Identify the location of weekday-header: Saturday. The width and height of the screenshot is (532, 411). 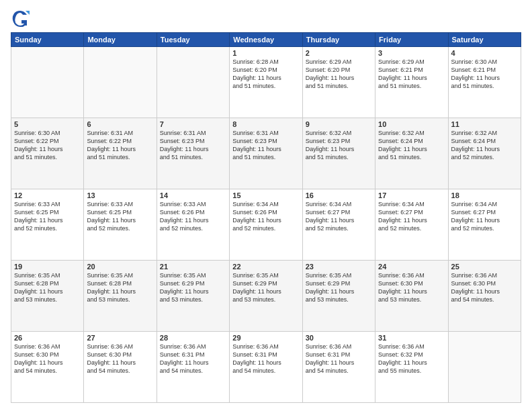
(484, 40).